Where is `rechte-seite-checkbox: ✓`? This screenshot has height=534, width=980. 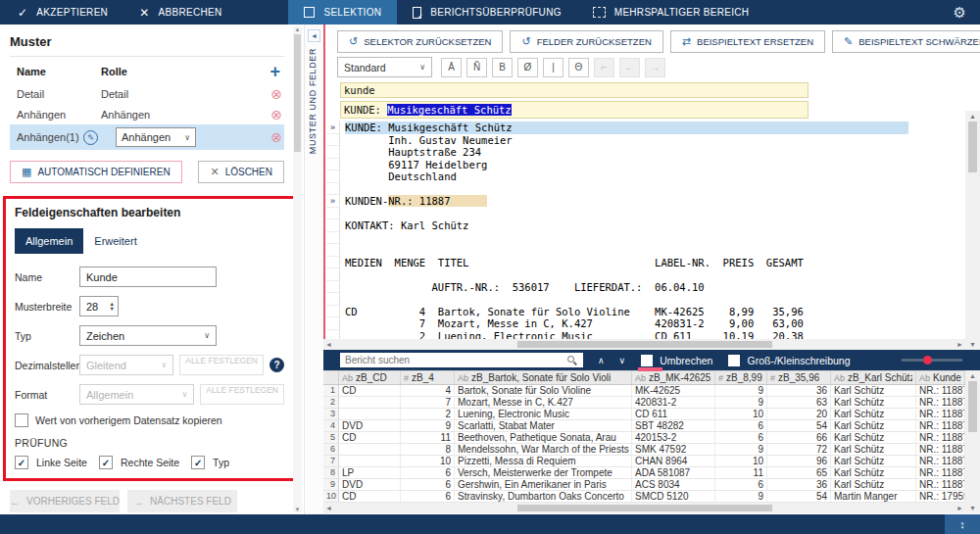 rechte-seite-checkbox: ✓ is located at coordinates (106, 462).